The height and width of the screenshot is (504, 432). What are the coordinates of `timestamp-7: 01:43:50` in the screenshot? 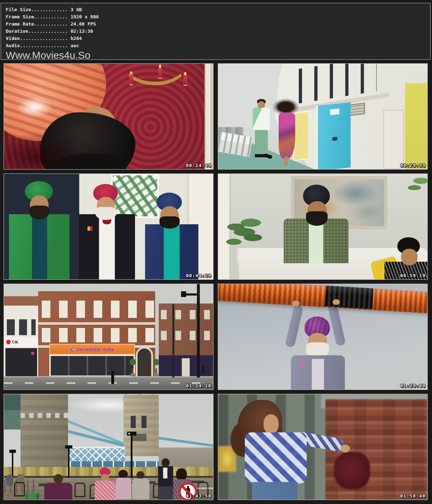 It's located at (199, 496).